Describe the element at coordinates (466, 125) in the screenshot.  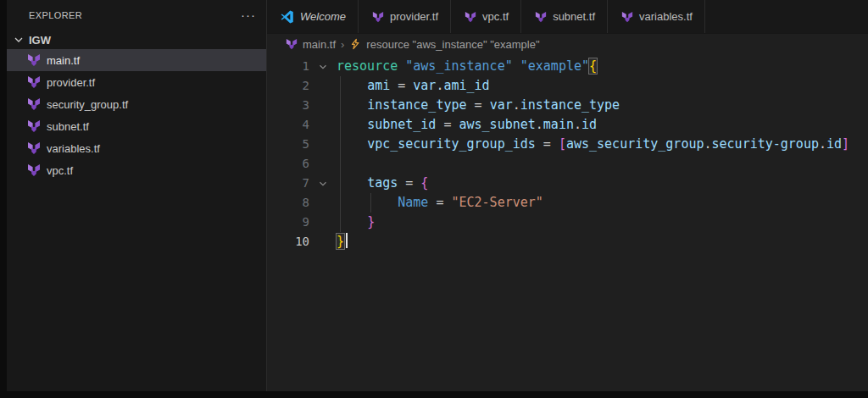
I see `code-text: subnet_id = aws_subnet.main.id` at that location.